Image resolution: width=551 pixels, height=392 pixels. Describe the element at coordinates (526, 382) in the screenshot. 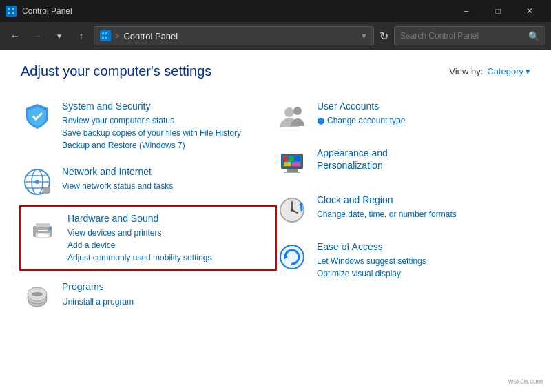

I see `watermark: wsxdn.com` at that location.